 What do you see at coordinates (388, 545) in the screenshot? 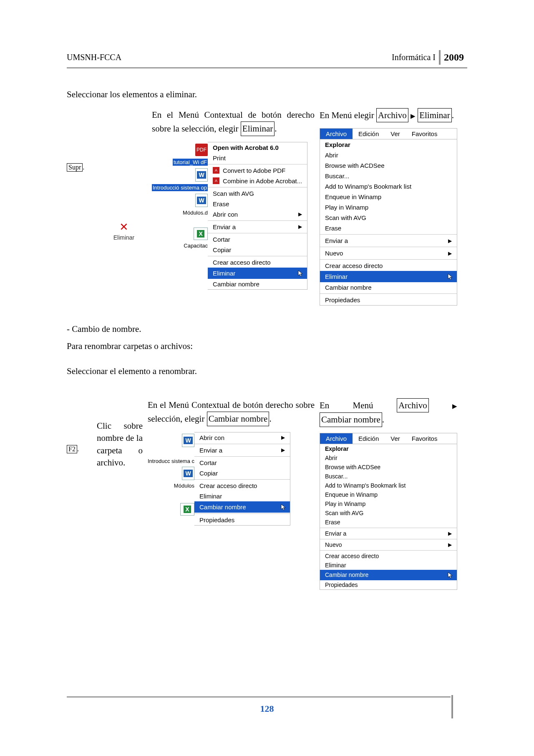
I see `arch2-item-nuevo: Nuevo▶` at bounding box center [388, 545].